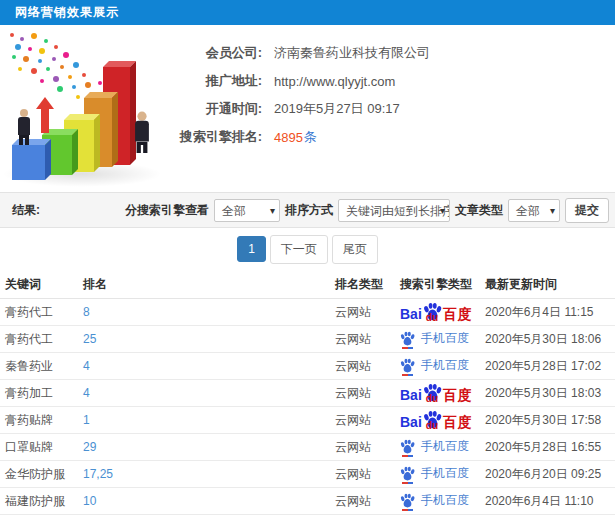  Describe the element at coordinates (216, 109) in the screenshot. I see `open-time-label: 开通时间:` at that location.